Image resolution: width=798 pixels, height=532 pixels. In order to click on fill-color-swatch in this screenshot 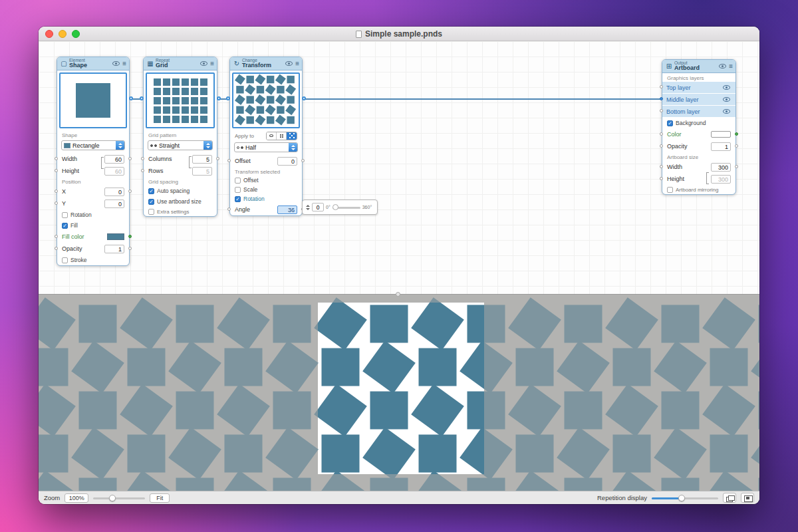, I will do `click(116, 237)`.